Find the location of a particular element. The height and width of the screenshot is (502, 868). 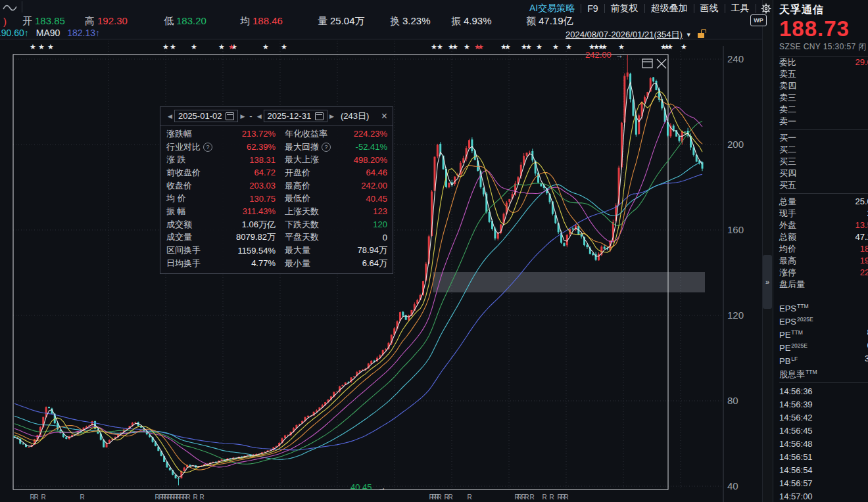

valuation-stats: EPSTTM2.EPS2025E2.PETTM80PE2025E67PBLF30… is located at coordinates (823, 339).